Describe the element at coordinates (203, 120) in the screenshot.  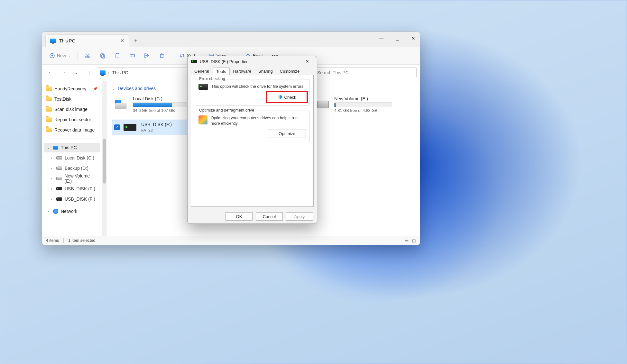
I see `defragment-icon` at that location.